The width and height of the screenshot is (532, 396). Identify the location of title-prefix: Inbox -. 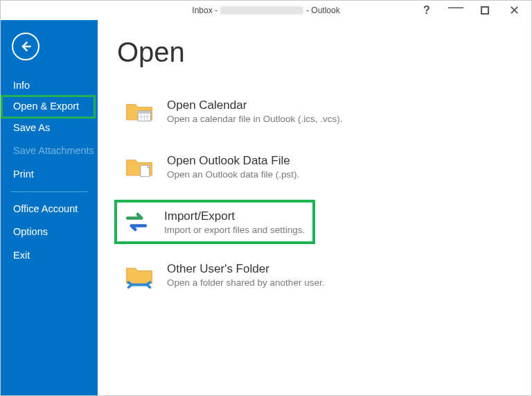
(205, 10).